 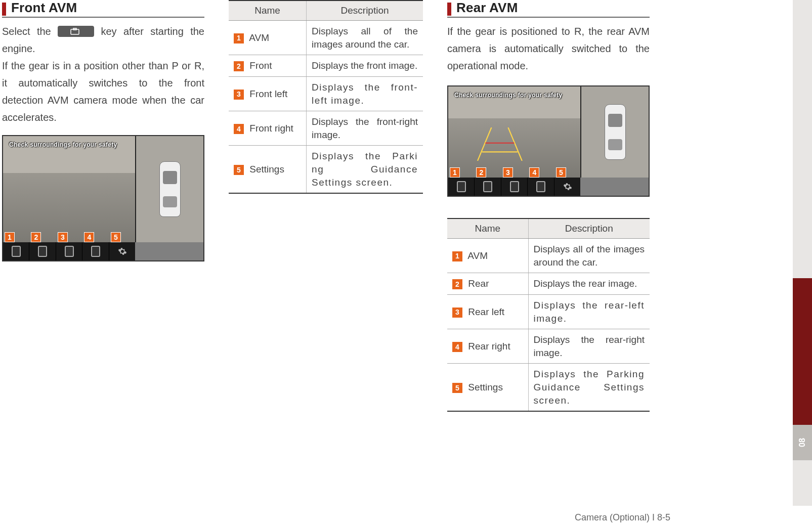 What do you see at coordinates (365, 11) in the screenshot?
I see `front-th-desc: Description` at bounding box center [365, 11].